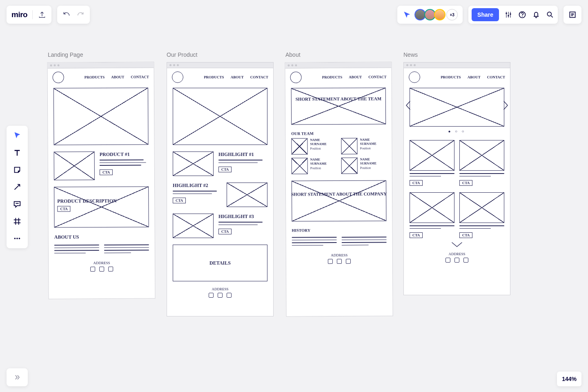 This screenshot has height=392, width=588. Describe the element at coordinates (339, 99) in the screenshot. I see `heading: SHORT STATEMENT ABOUT THE TEAM` at that location.